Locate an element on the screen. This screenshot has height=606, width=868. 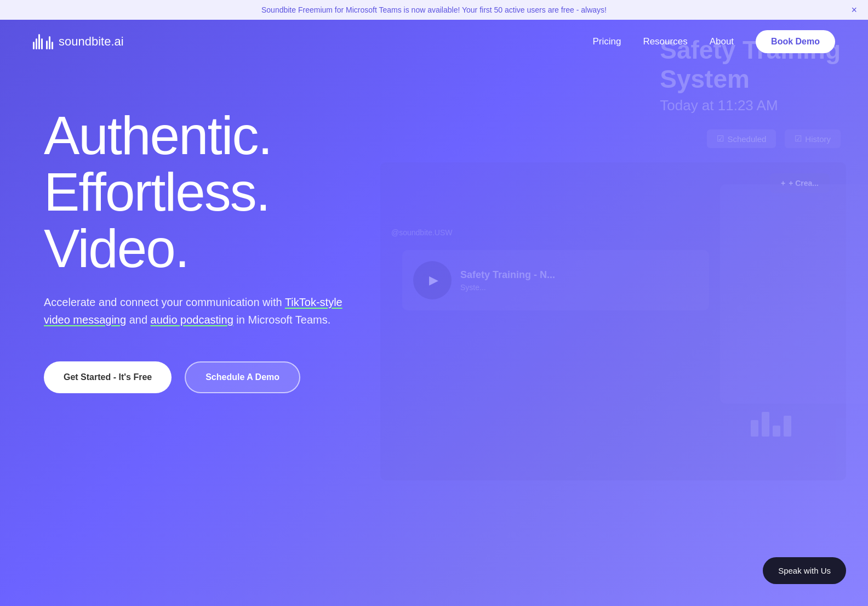
logo-icon is located at coordinates (43, 42).